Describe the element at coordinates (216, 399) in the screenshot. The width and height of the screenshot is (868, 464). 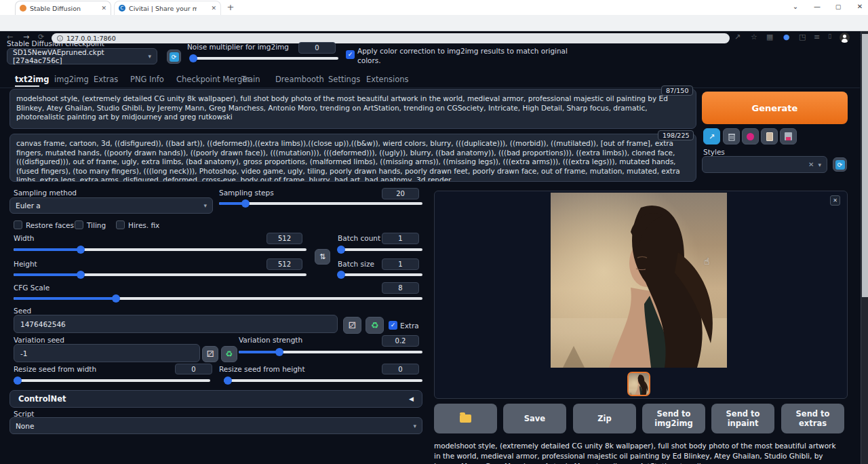
I see `controlnet-accordion: ControlNet ◀` at that location.